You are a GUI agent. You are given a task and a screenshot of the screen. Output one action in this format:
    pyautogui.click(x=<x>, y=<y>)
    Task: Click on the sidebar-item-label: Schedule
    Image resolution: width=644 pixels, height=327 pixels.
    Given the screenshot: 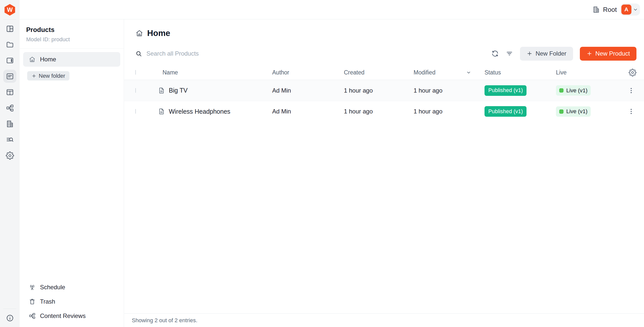 What is the action you would take?
    pyautogui.click(x=53, y=287)
    